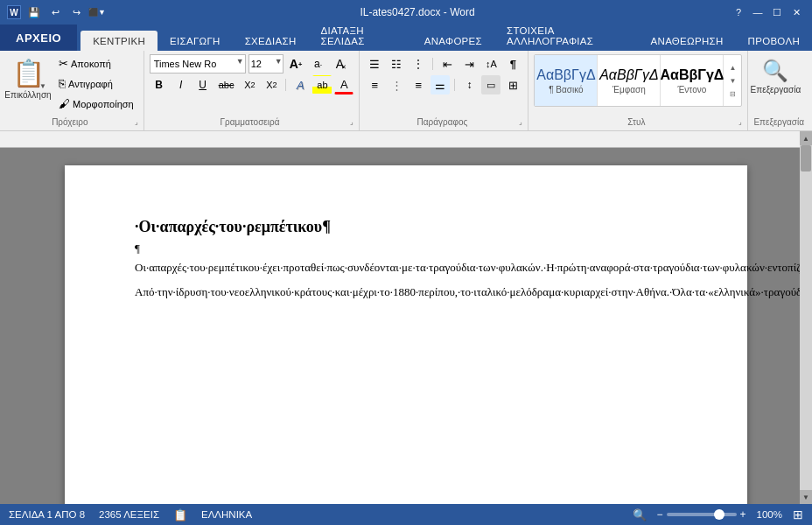  Describe the element at coordinates (767, 12) in the screenshot. I see `title-bar-controls: ? — ☐ ✕` at that location.